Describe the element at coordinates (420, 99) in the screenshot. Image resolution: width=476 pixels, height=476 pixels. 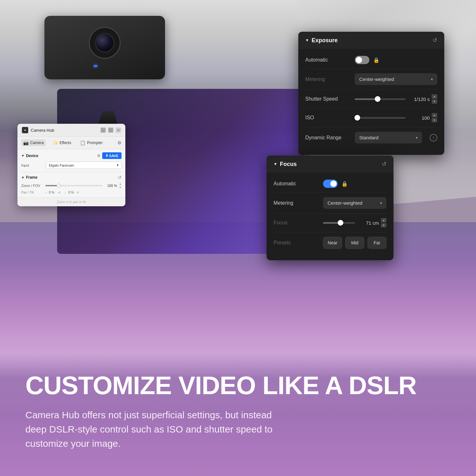
I see `shutter-speed-value: 1/120 s` at that location.